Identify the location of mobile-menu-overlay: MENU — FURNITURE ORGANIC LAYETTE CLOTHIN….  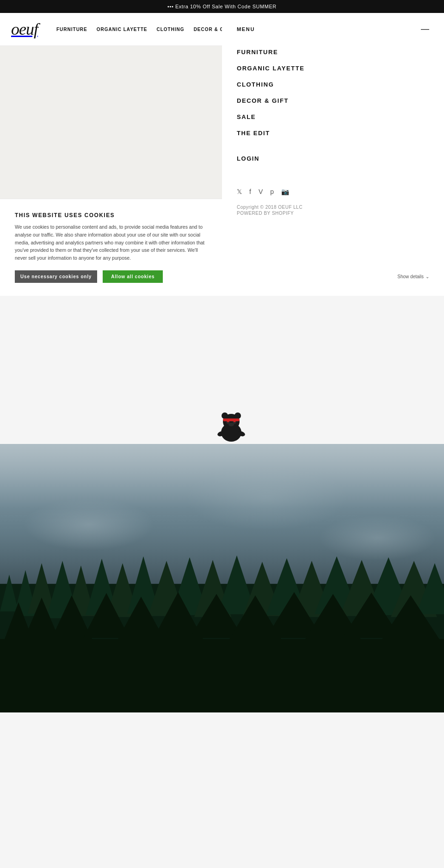
(333, 120).